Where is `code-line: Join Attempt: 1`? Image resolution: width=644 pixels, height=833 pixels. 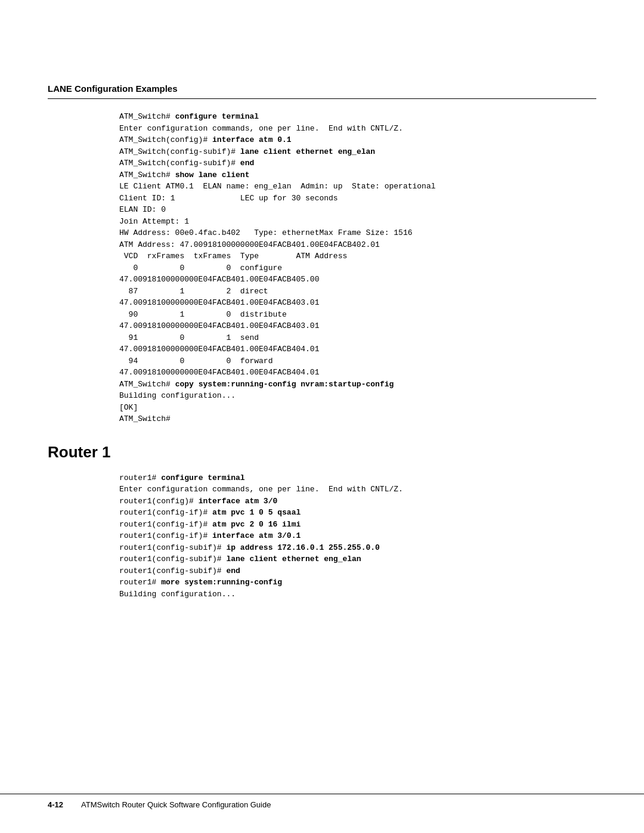
code-line: Join Attempt: 1 is located at coordinates (358, 222).